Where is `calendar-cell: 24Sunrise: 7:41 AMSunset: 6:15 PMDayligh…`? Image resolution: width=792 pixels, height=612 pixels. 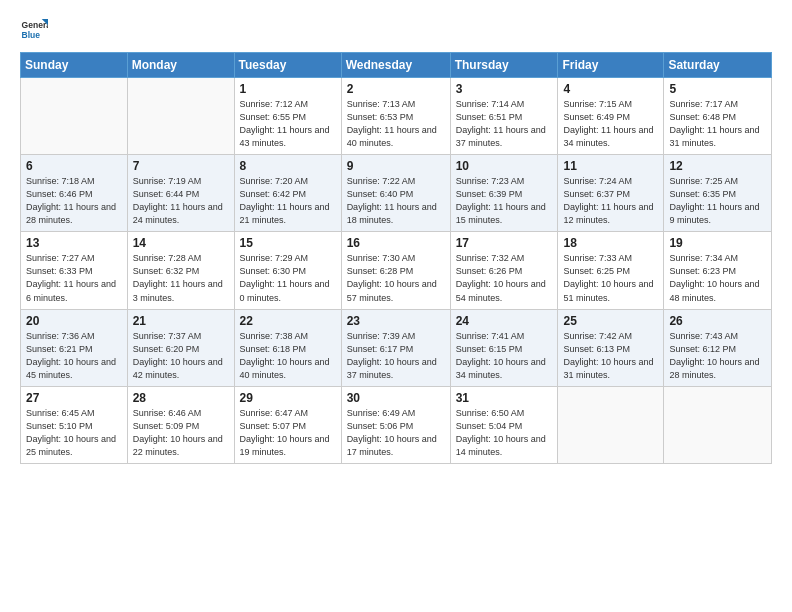 calendar-cell: 24Sunrise: 7:41 AMSunset: 6:15 PMDayligh… is located at coordinates (504, 348).